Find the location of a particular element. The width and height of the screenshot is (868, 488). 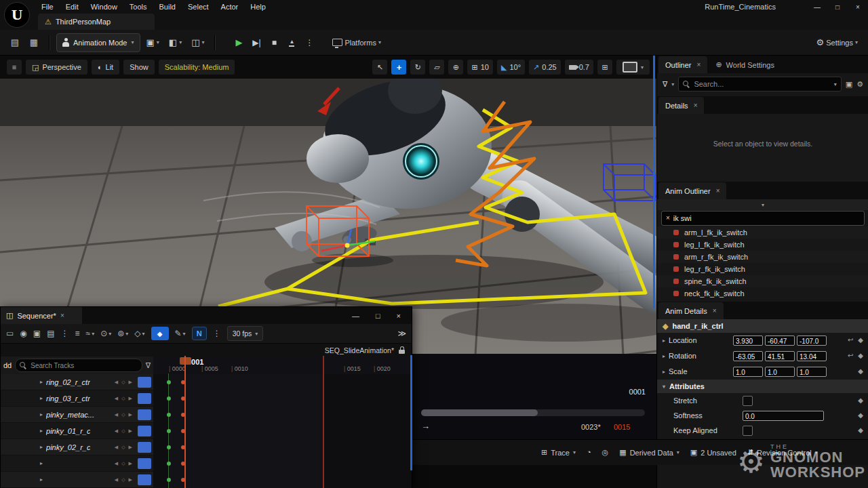

lit-dropdown: ◐Lit is located at coordinates (106, 67).